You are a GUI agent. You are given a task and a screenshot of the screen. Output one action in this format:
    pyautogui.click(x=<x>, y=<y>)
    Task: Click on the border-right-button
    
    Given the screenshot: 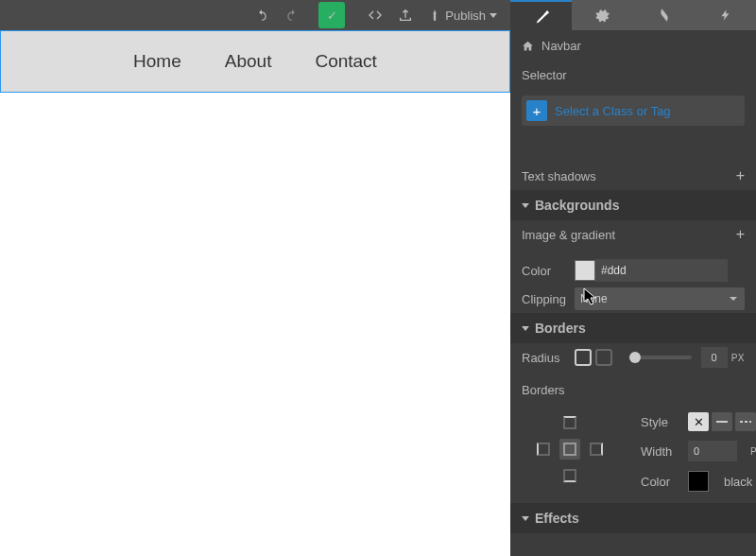 What is the action you would take?
    pyautogui.click(x=596, y=449)
    